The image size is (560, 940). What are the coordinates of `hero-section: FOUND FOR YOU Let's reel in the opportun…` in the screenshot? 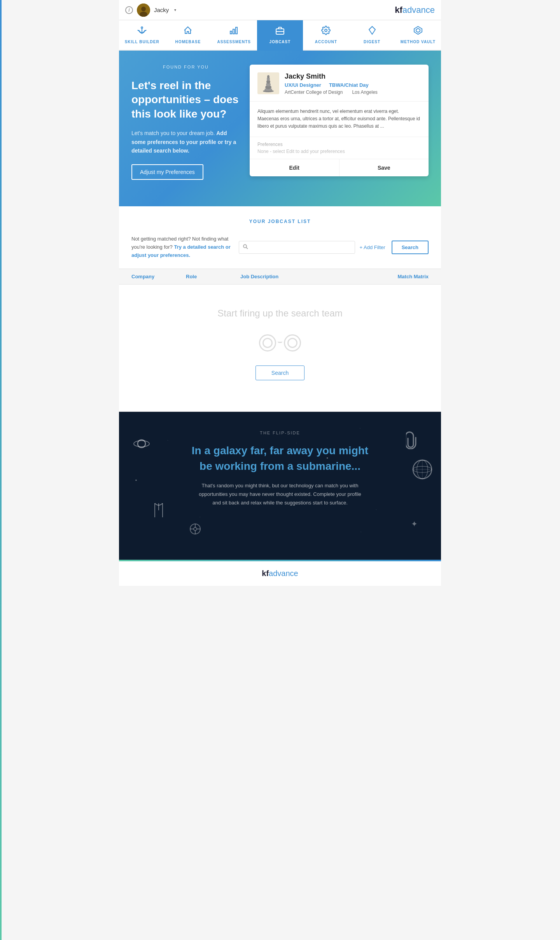 It's located at (280, 128).